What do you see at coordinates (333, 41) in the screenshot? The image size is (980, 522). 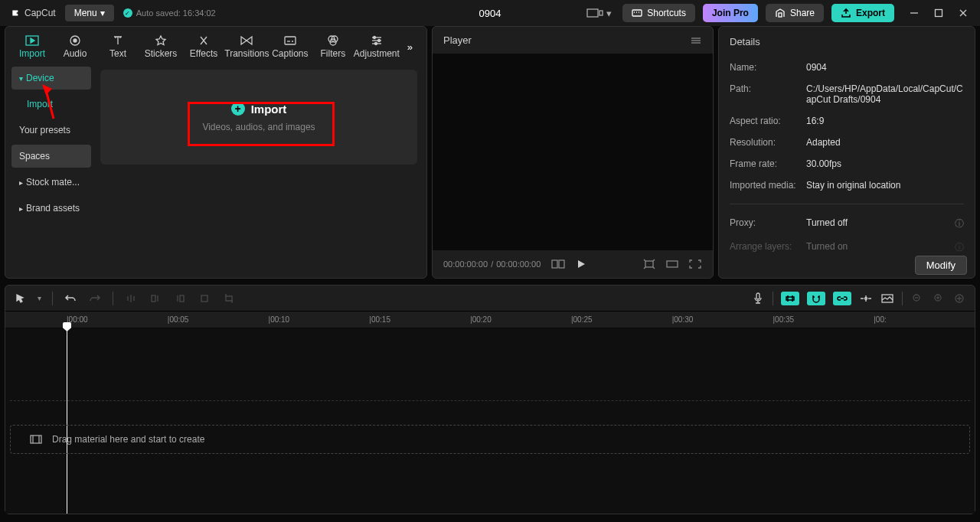 I see `filters-icon` at bounding box center [333, 41].